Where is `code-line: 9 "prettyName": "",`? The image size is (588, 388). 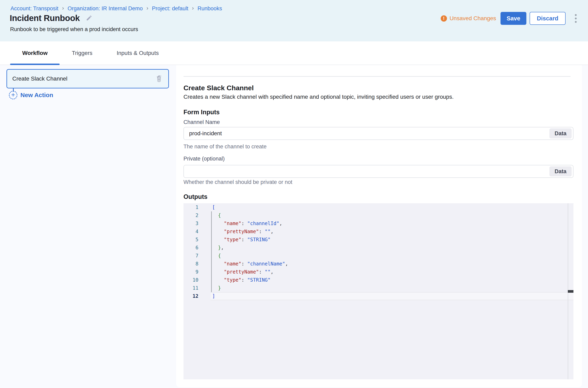
code-line: 9 "prettyName": "", is located at coordinates (378, 272).